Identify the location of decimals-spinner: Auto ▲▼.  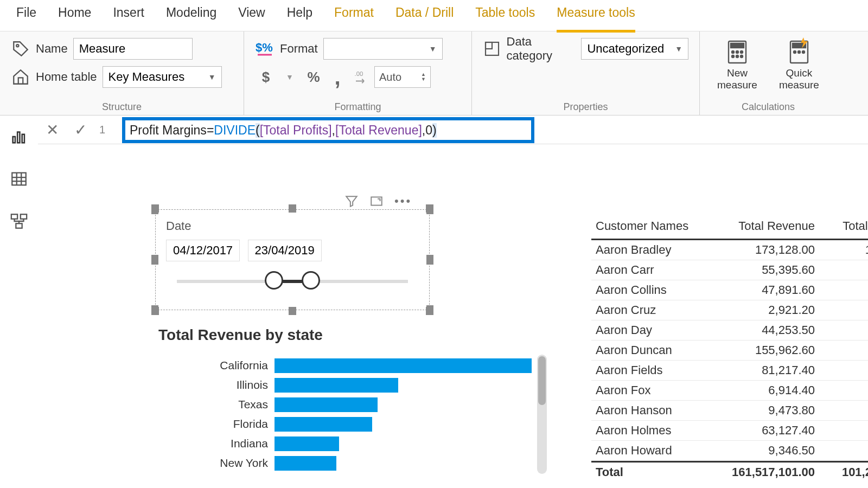
(403, 77).